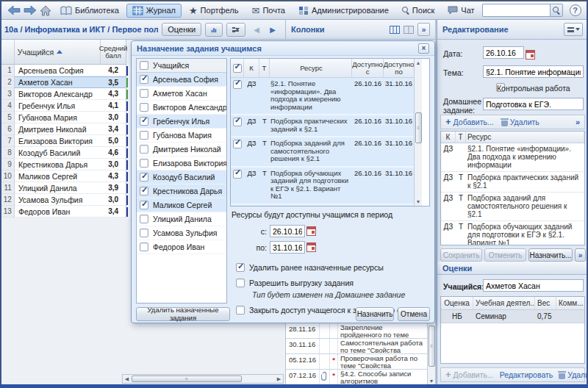 This screenshot has height=388, width=588. I want to click on home-button, so click(46, 10).